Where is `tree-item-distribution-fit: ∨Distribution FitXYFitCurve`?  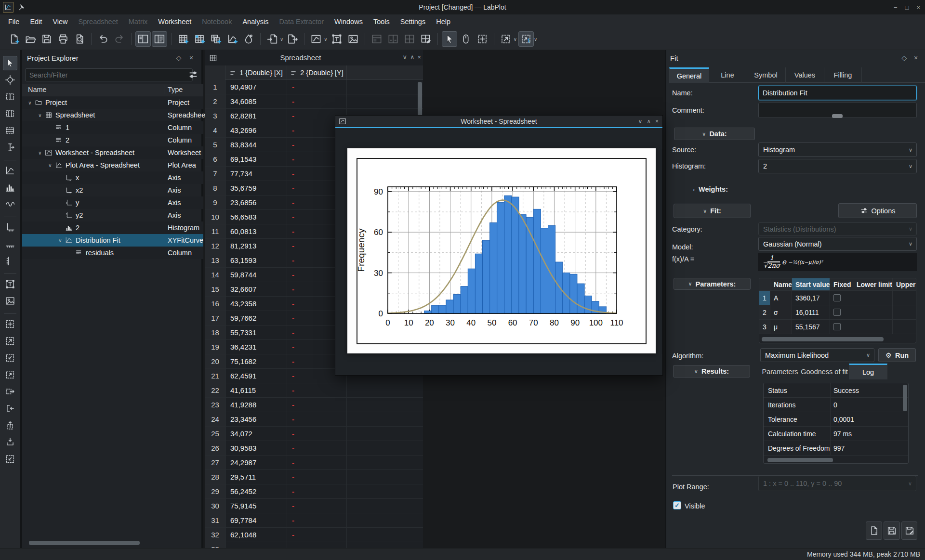
tree-item-distribution-fit: ∨Distribution FitXYFitCurve is located at coordinates (113, 240).